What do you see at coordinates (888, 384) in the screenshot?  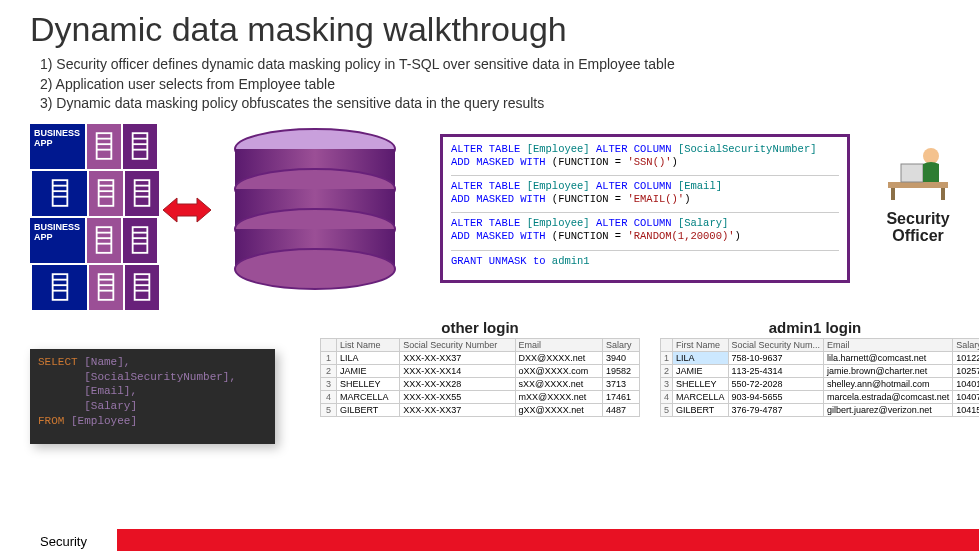 I see `table-cell: shelley.ann@hotmail.com` at bounding box center [888, 384].